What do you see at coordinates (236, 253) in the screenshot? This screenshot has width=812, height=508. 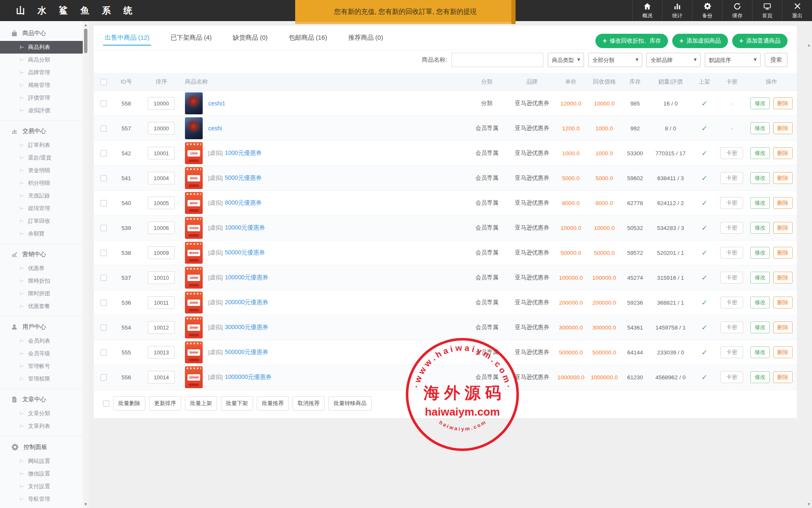 I see `product-name-link: [虚拟]50000元優惠券` at bounding box center [236, 253].